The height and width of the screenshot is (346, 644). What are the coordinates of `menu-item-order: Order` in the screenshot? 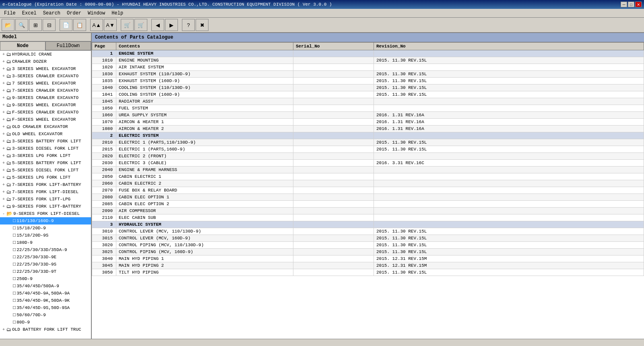 It's located at (74, 13).